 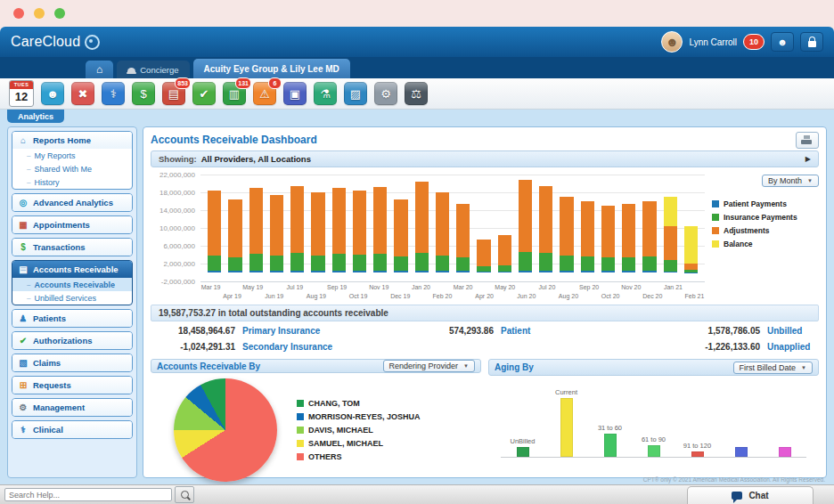 I want to click on tab-concierge: Concierge, so click(x=153, y=69).